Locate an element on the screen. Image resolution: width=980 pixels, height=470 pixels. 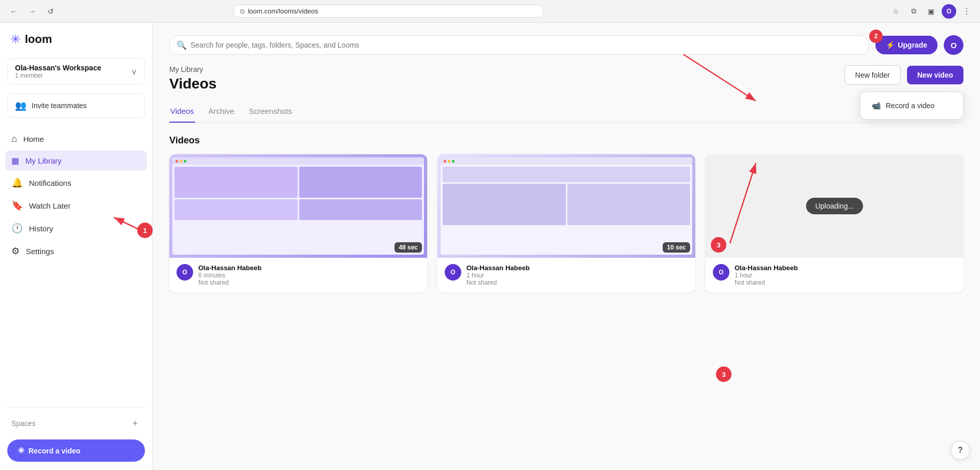
uploading-badge: Uploading... is located at coordinates (835, 206).